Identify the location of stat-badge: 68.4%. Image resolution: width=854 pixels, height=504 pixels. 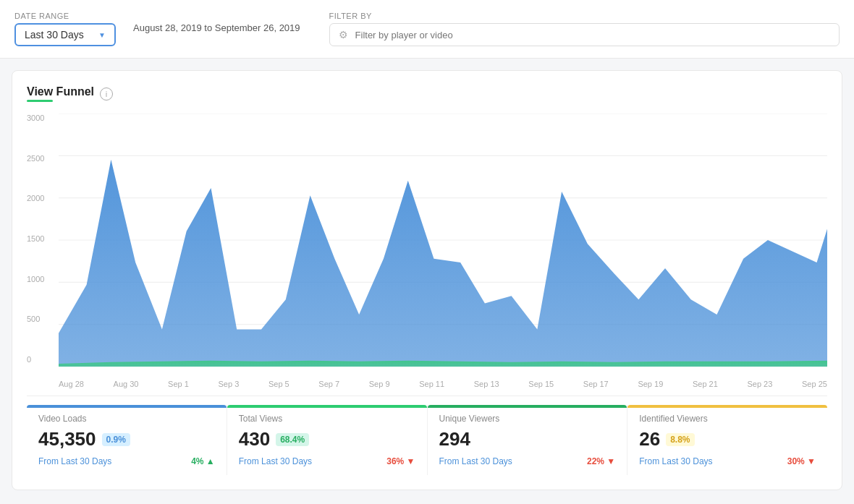
(292, 440).